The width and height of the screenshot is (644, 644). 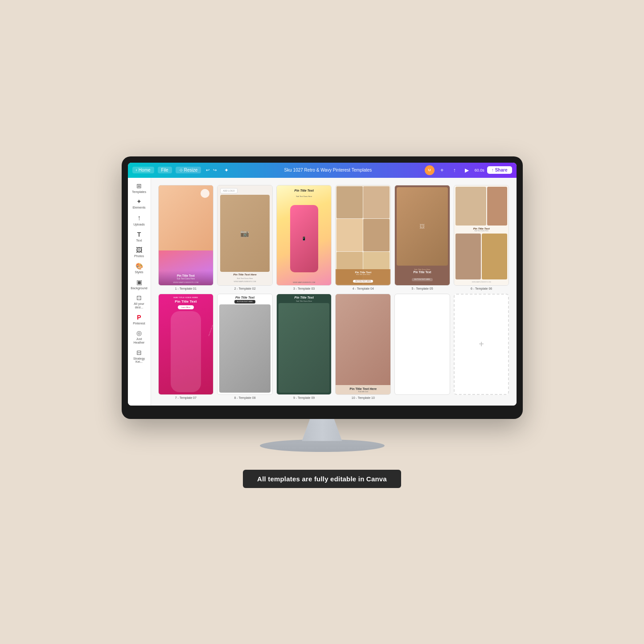 I want to click on template-design-01: Pin Title Text Sub Text Goes Here WWW.SA…, so click(x=186, y=235).